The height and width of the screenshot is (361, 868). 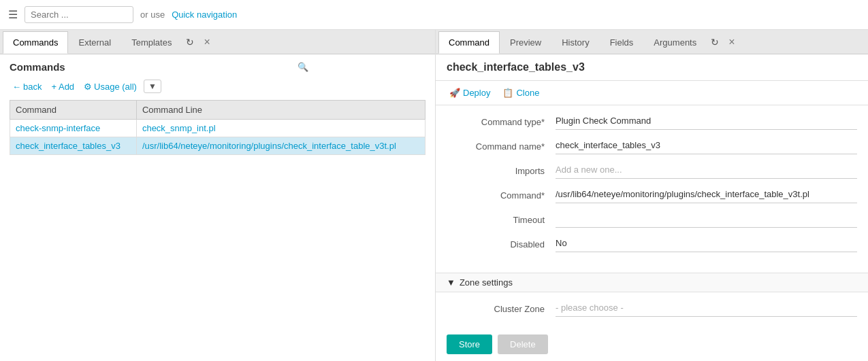 What do you see at coordinates (486, 283) in the screenshot?
I see `zone-settings-label: Zone settings` at bounding box center [486, 283].